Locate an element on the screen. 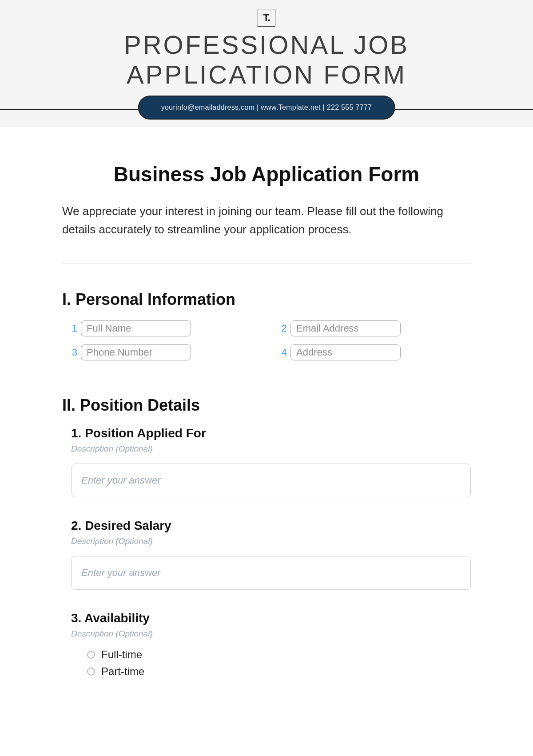 The height and width of the screenshot is (756, 533). title-line-1: PROFESSIONAL JOB is located at coordinates (266, 44).